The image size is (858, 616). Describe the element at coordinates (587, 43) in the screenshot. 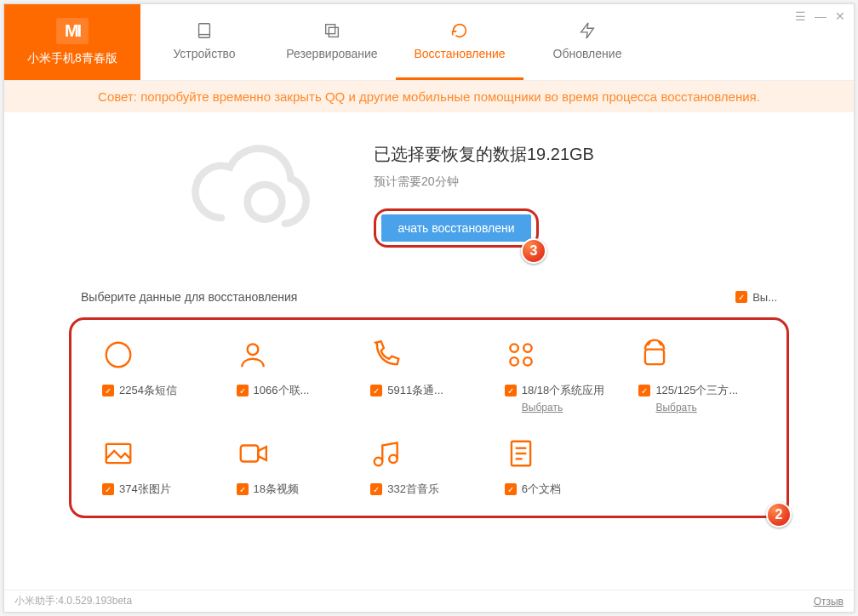

I see `tab-update: Обновление` at that location.